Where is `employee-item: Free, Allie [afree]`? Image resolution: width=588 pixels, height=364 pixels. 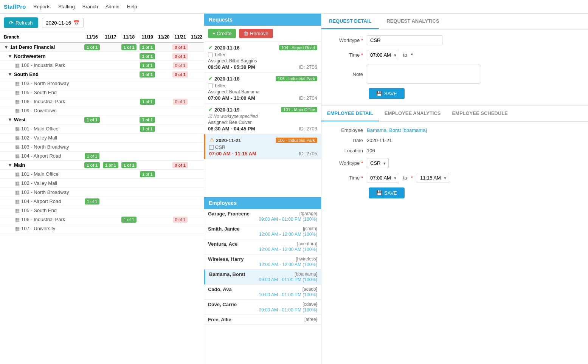
employee-item: Free, Allie [afree] is located at coordinates (262, 320).